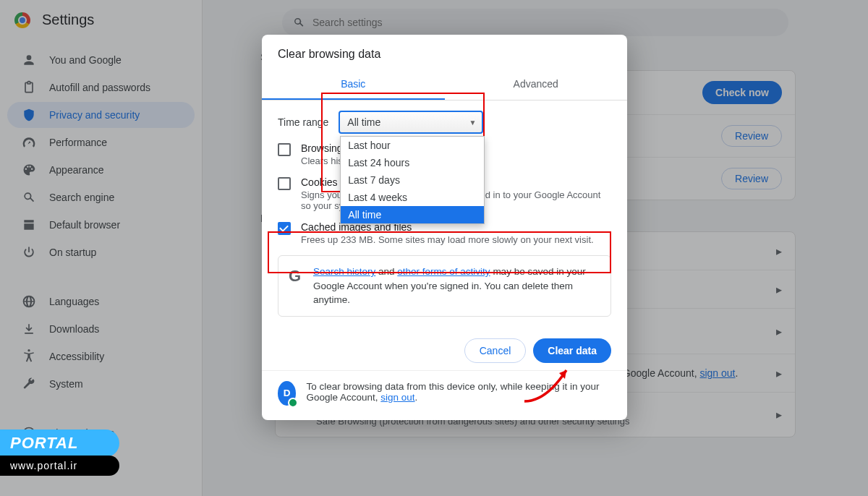 Image resolution: width=868 pixels, height=496 pixels. Describe the element at coordinates (293, 403) in the screenshot. I see `sync-badge-icon` at that location.